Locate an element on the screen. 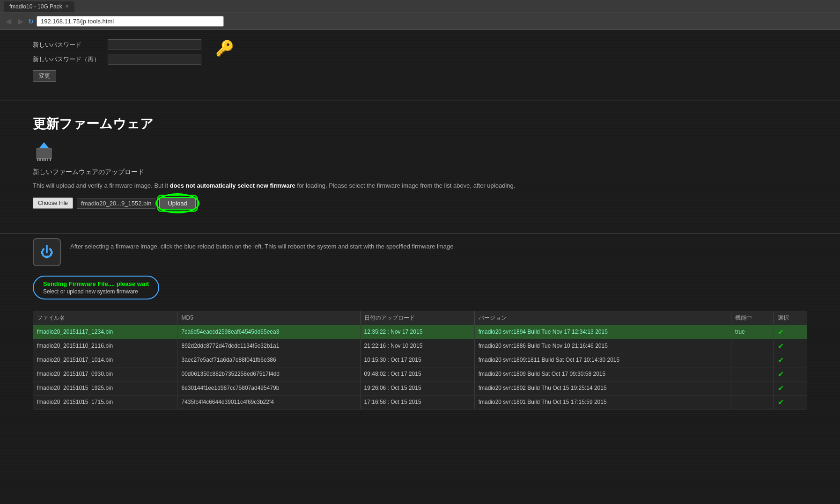 This screenshot has height=504, width=840. status-select-text: Select or upload new system firmware is located at coordinates (96, 292).